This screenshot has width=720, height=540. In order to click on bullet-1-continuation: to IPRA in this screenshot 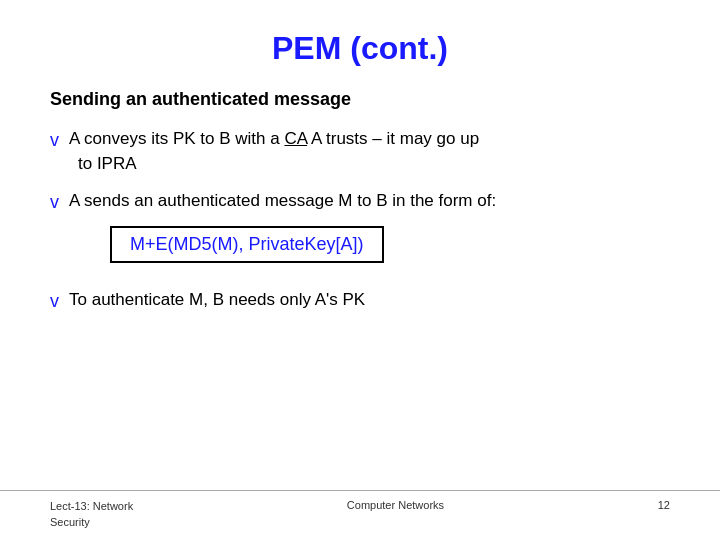, I will do `click(360, 164)`.